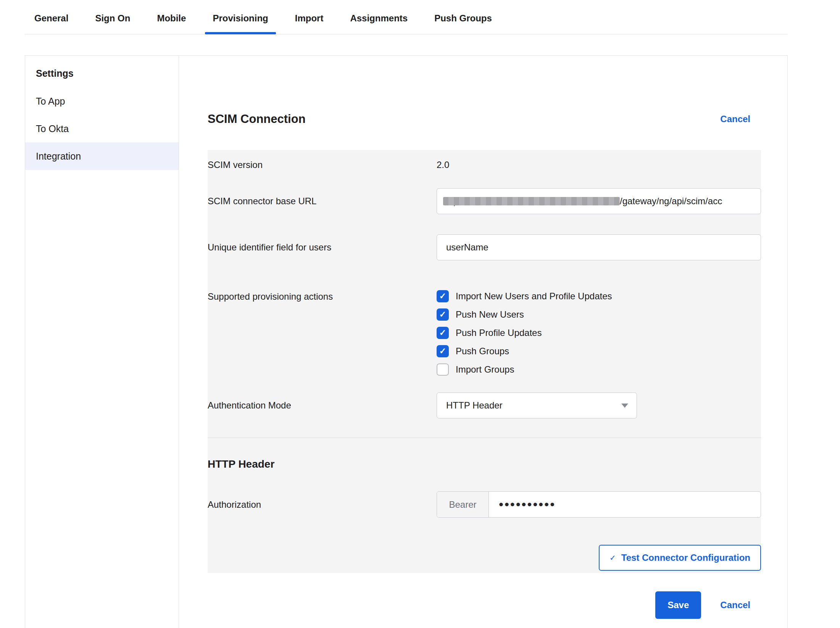  Describe the element at coordinates (490, 315) in the screenshot. I see `checkbox-label: Push New Users` at that location.